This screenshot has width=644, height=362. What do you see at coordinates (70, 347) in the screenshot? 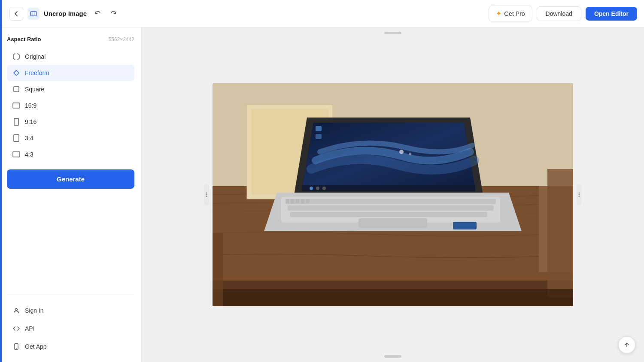
I see `get-app-item: Get App` at bounding box center [70, 347].